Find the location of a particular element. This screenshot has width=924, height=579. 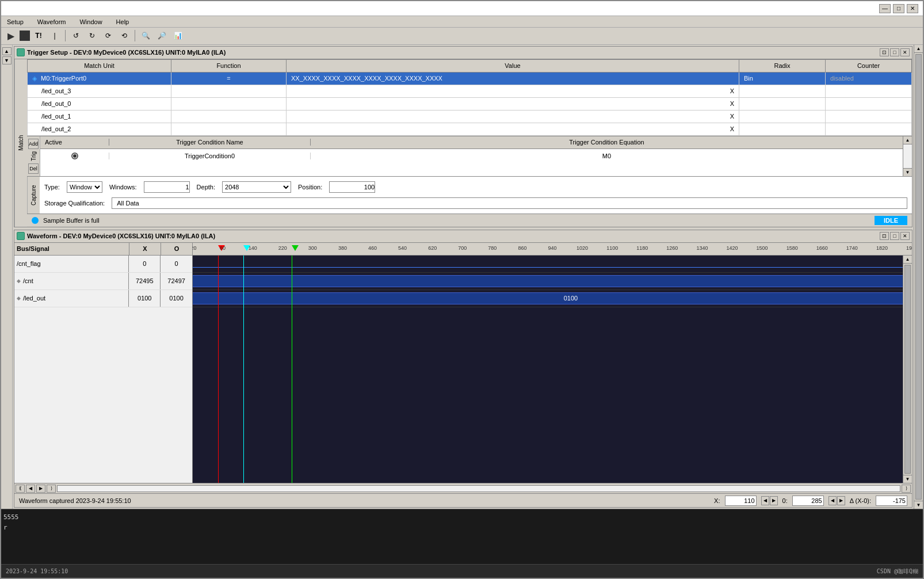

table-row: /led_out_2 X is located at coordinates (469, 129).